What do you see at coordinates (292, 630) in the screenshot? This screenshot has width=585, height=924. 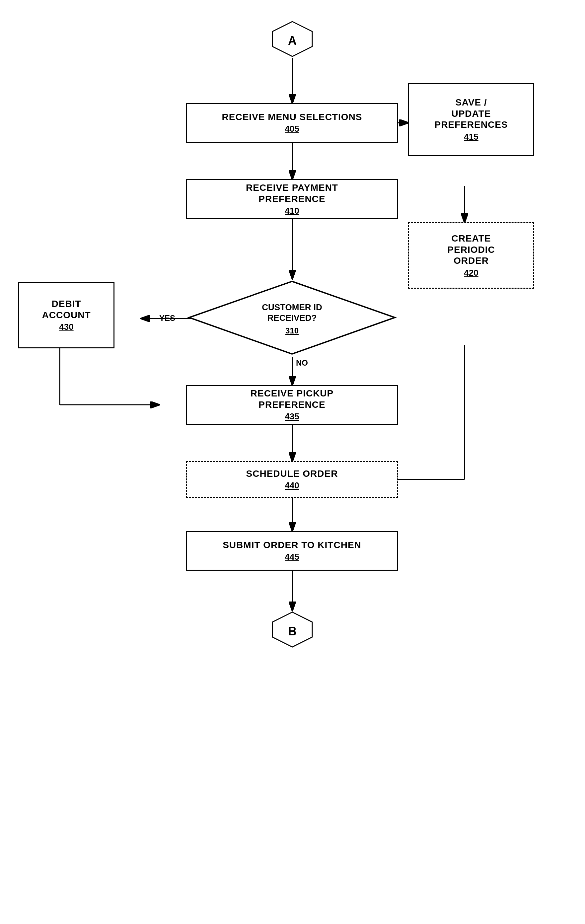 I see `terminal-b: B` at bounding box center [292, 630].